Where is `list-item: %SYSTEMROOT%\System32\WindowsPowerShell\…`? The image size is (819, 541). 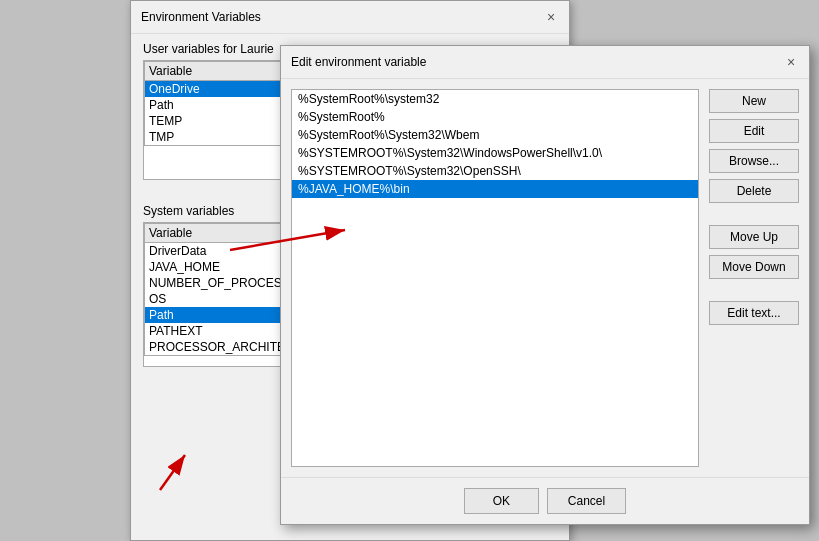 list-item: %SYSTEMROOT%\System32\WindowsPowerShell\… is located at coordinates (495, 153).